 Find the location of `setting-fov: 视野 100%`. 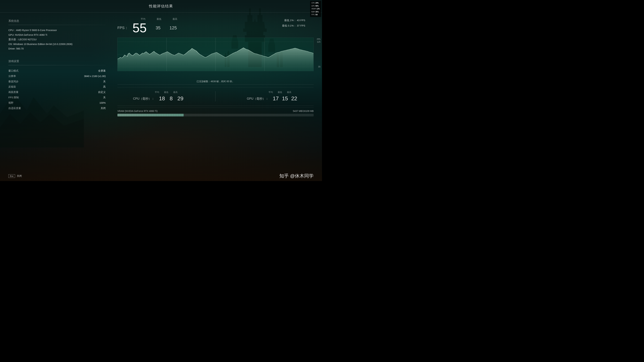

setting-fov: 视野 100% is located at coordinates (57, 103).